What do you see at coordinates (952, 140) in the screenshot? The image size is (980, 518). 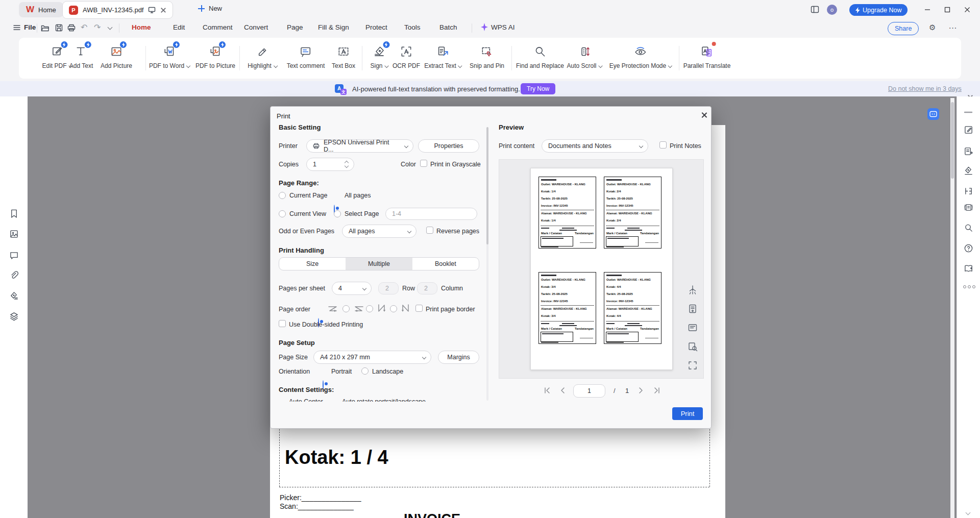 I see `scrollbar-thumb` at bounding box center [952, 140].